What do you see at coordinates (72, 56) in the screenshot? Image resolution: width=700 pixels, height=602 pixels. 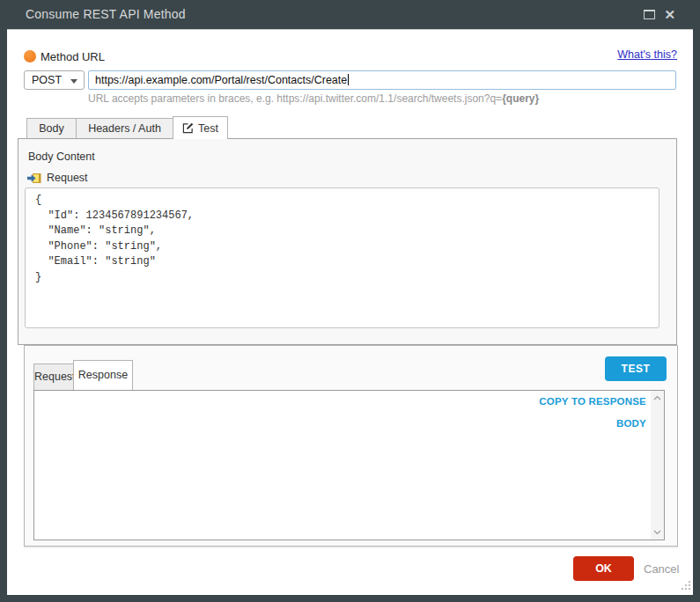 I see `method-url-label: Method URL` at bounding box center [72, 56].